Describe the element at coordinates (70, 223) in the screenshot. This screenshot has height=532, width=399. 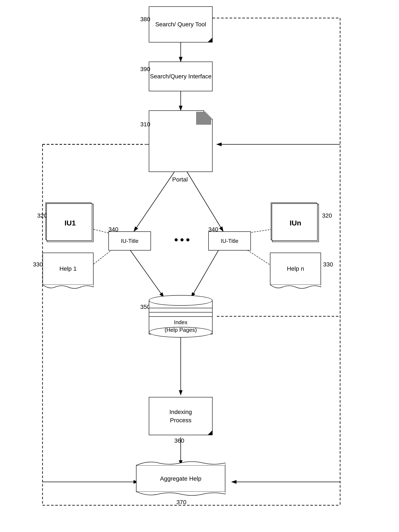
I see `iu1-label: IU1` at that location.